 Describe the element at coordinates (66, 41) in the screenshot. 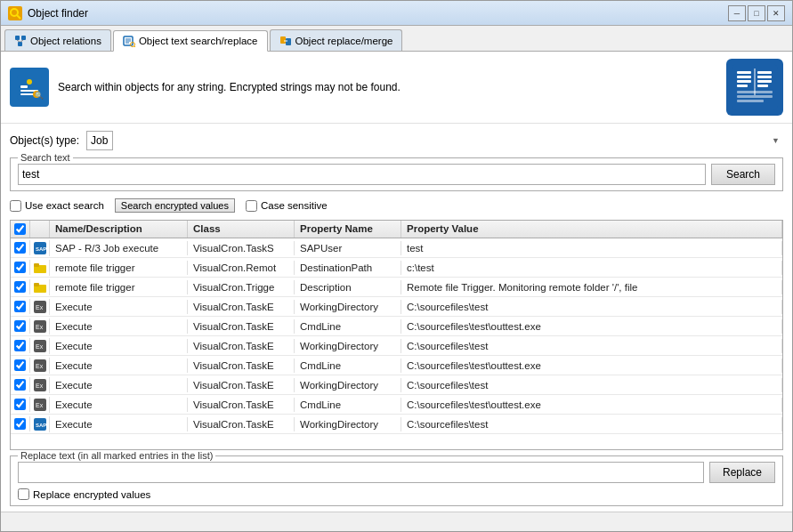

I see `tab-relations-label: Object relations` at that location.